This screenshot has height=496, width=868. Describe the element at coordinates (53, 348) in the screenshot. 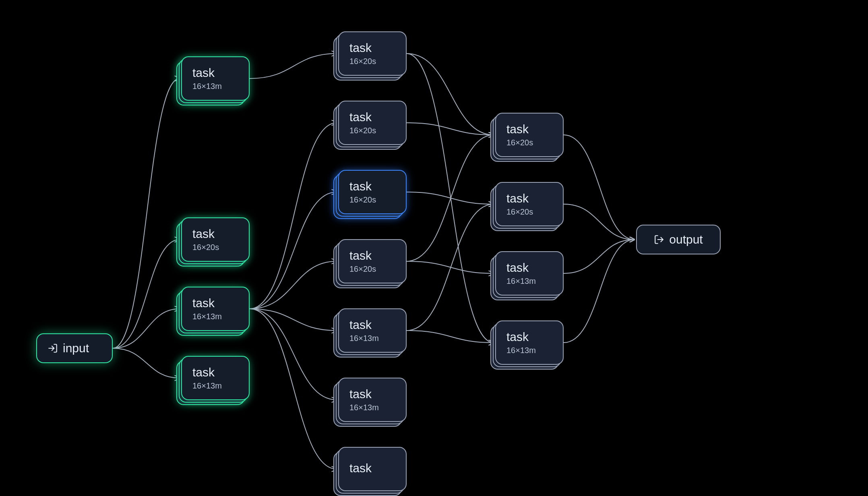

I see `input-icon` at that location.